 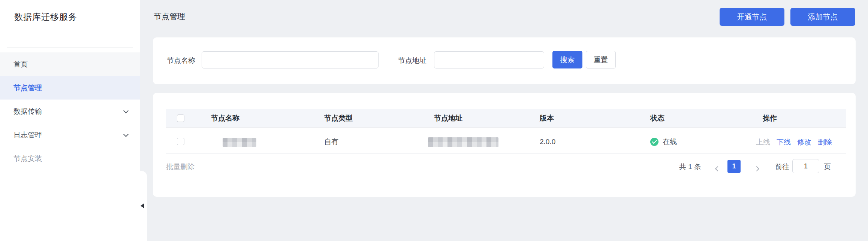 What do you see at coordinates (70, 112) in the screenshot?
I see `sidebar-menu: 首页 节点管理 数据传输 日志管理 节点安装` at bounding box center [70, 112].